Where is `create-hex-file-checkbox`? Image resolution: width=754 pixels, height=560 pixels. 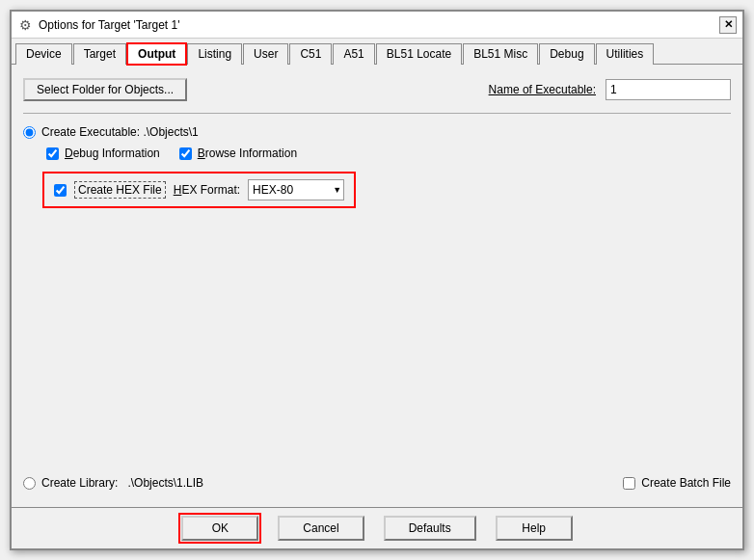 create-hex-file-checkbox is located at coordinates (60, 191).